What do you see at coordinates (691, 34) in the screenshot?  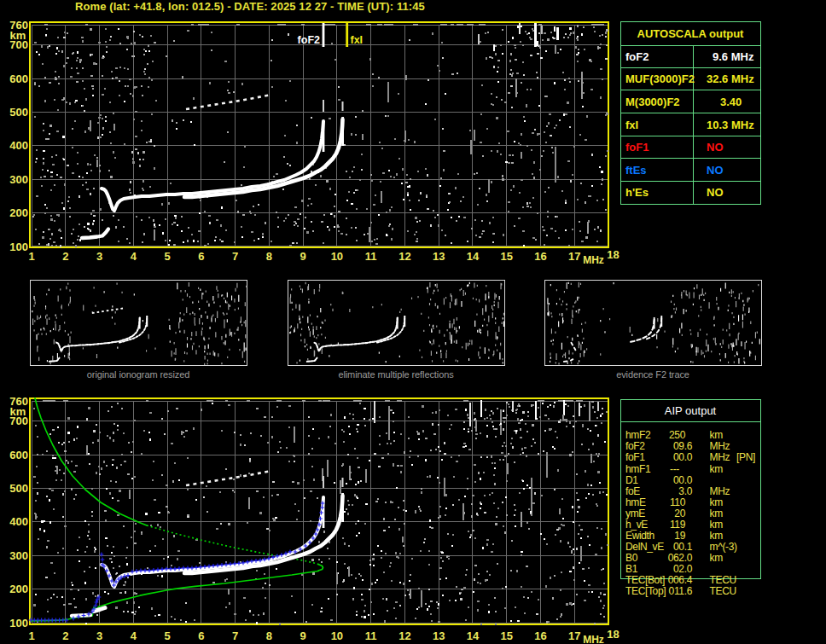 I see `svg-text: AUTOSCALA output` at bounding box center [691, 34].